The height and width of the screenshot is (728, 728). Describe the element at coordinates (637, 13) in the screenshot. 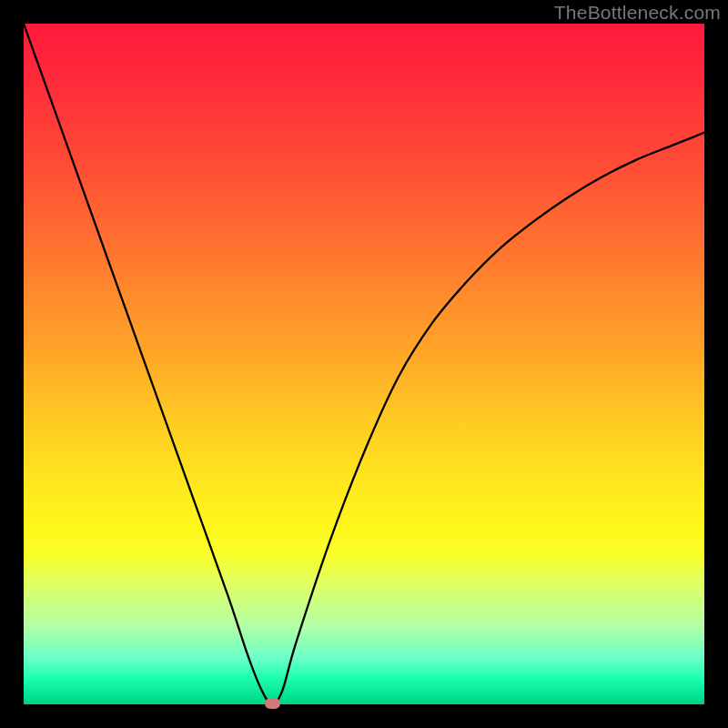

I see `watermark-text: TheBottleneck.com` at that location.